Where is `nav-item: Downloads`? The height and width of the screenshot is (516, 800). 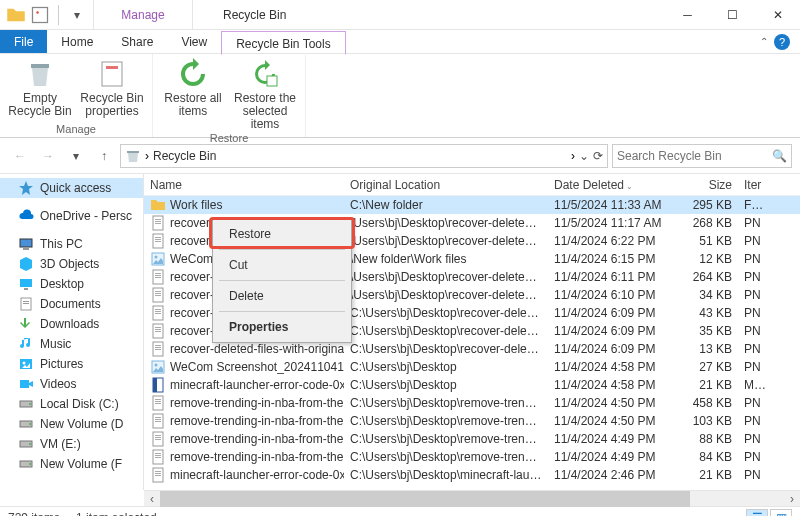 nav-item: Downloads is located at coordinates (72, 324).